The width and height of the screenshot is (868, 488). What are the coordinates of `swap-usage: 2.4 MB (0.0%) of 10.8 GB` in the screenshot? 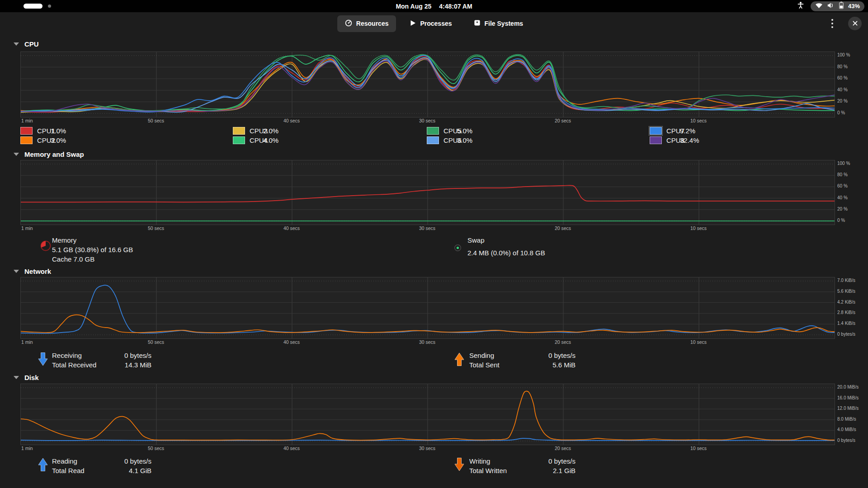 It's located at (506, 253).